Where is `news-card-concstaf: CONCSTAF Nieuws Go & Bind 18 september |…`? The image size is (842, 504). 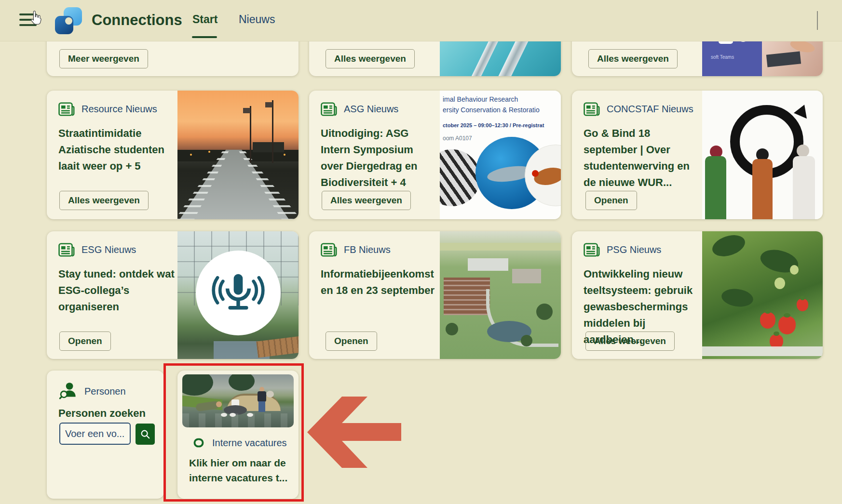
news-card-concstaf: CONCSTAF Nieuws Go & Bind 18 september |… is located at coordinates (697, 155).